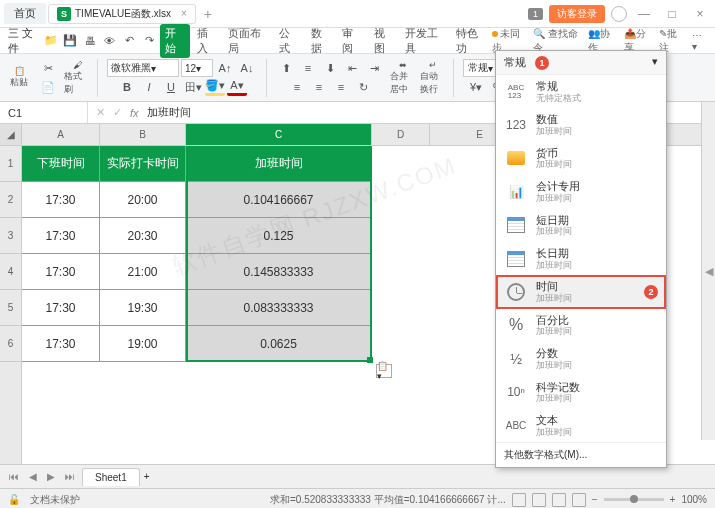 The width and height of the screenshot is (715, 508). Describe the element at coordinates (694, 500) in the screenshot. I see `zoom-value: 100%` at that location.